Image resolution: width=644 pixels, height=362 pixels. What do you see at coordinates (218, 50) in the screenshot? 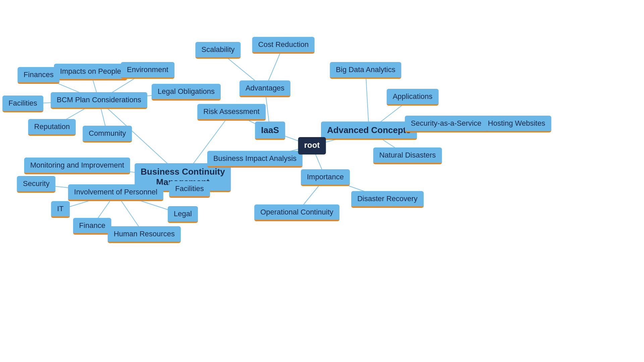
I see `node-scalability: Scalability` at bounding box center [218, 50].